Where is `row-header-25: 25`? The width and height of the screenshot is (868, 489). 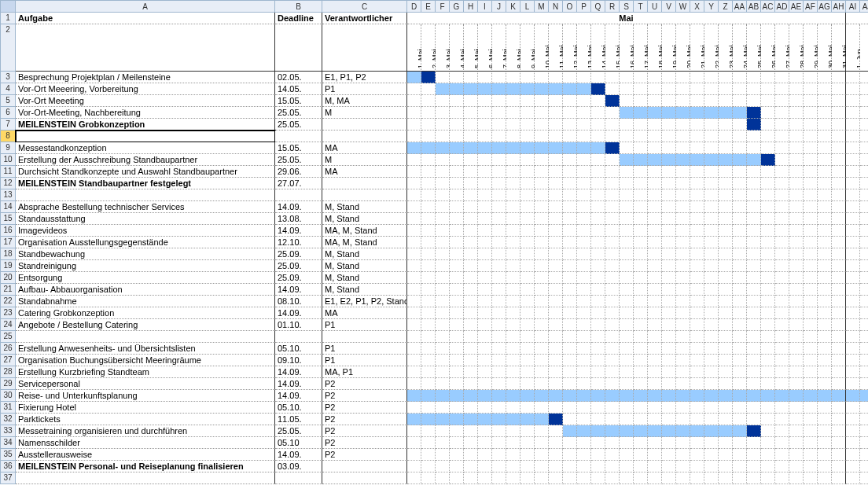
row-header-25: 25 is located at coordinates (8, 336).